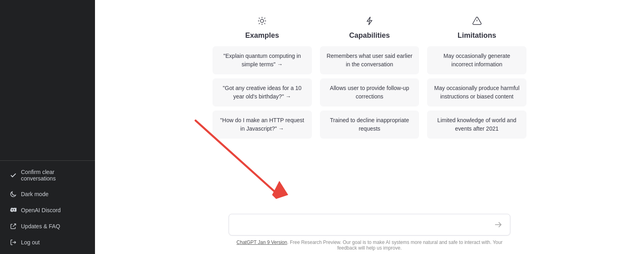 The height and width of the screenshot is (254, 644). What do you see at coordinates (13, 194) in the screenshot?
I see `moon-icon` at bounding box center [13, 194].